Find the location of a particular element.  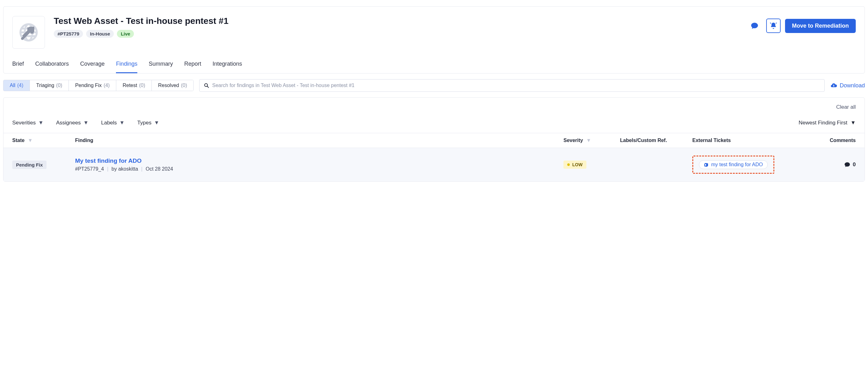

pentest-id-badge: #PT25779 is located at coordinates (68, 34).